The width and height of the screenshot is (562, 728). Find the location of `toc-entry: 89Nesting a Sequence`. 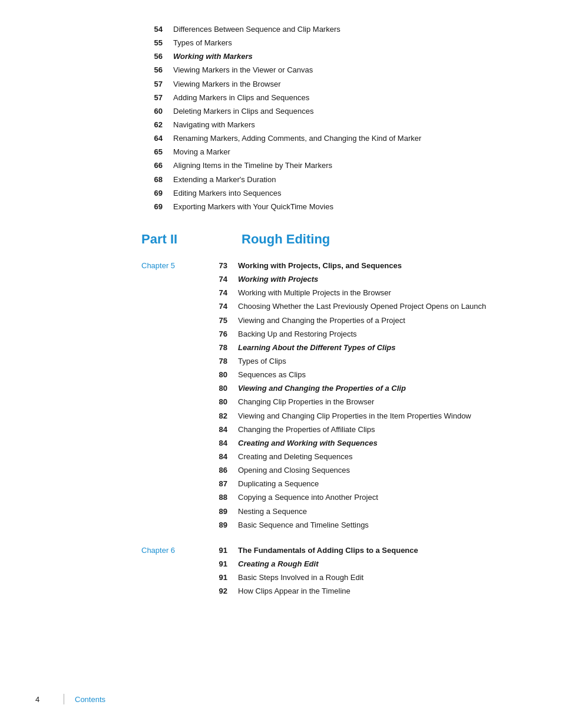

toc-entry: 89Nesting a Sequence is located at coordinates (361, 512).